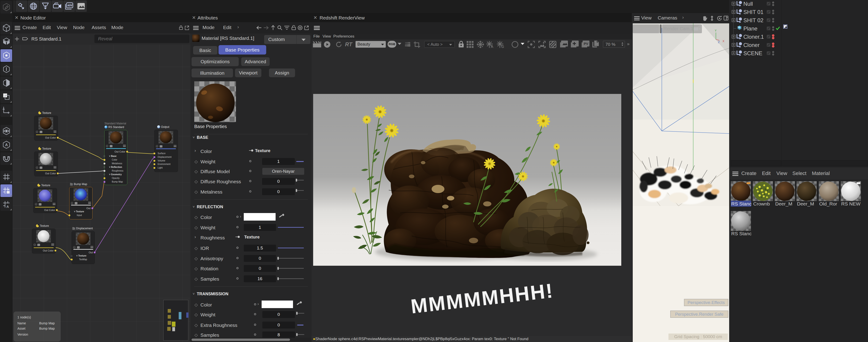 This screenshot has width=868, height=342. Describe the element at coordinates (723, 41) in the screenshot. I see `svg-text: X` at that location.